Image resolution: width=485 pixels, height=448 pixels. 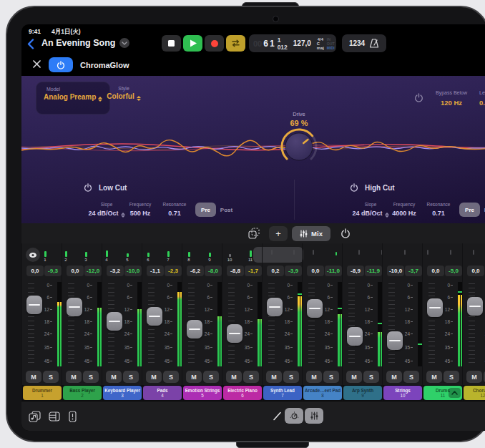 I want to click on play-button, so click(x=193, y=43).